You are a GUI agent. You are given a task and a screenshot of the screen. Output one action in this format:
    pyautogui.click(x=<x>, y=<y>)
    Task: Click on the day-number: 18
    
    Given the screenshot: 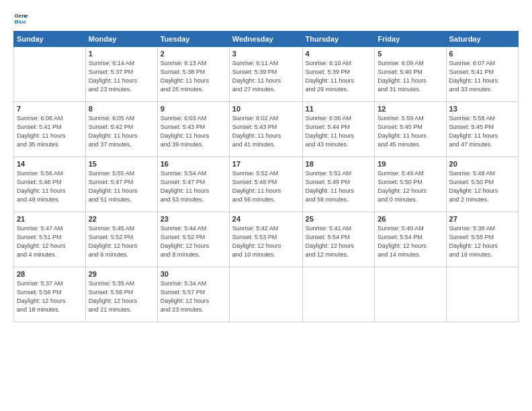 What is the action you would take?
    pyautogui.click(x=339, y=164)
    